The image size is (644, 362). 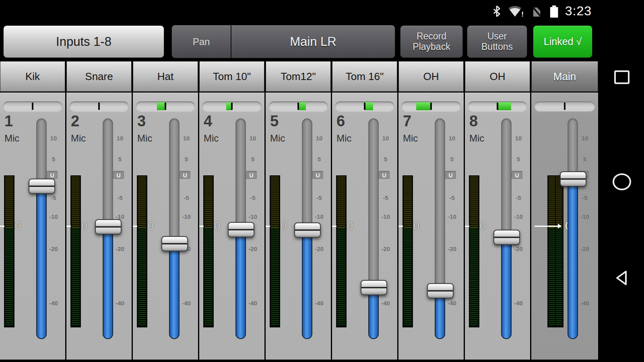 What do you see at coordinates (232, 76) in the screenshot?
I see `channel-select-button: Tom 10"` at bounding box center [232, 76].